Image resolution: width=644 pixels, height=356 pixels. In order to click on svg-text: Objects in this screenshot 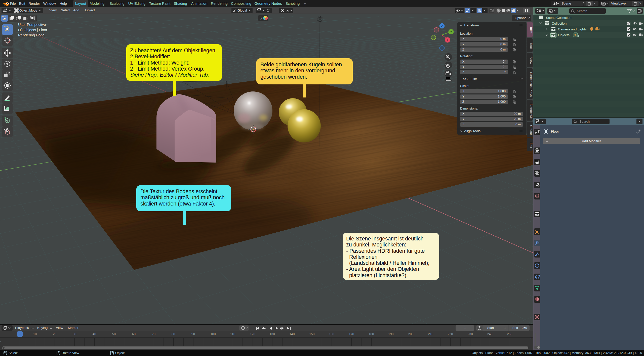, I will do `click(564, 35)`.